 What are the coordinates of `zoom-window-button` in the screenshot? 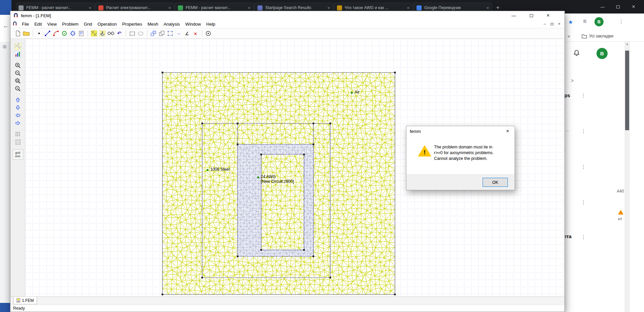 It's located at (18, 81).